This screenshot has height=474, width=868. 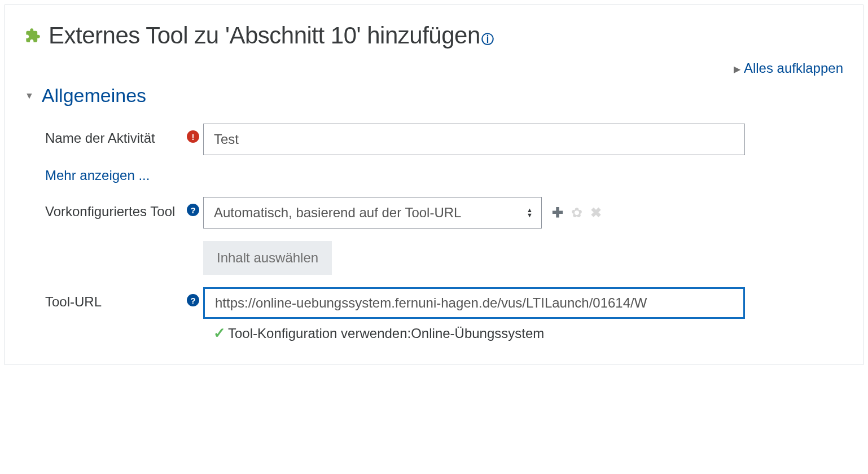 I want to click on tool-url-hint: Tool-Konfiguration verwenden:Online-Übun…, so click(x=386, y=333).